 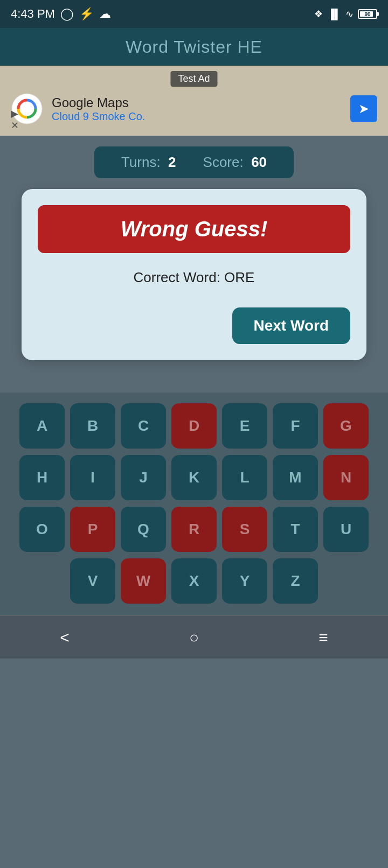 I want to click on key-r: R, so click(x=194, y=529).